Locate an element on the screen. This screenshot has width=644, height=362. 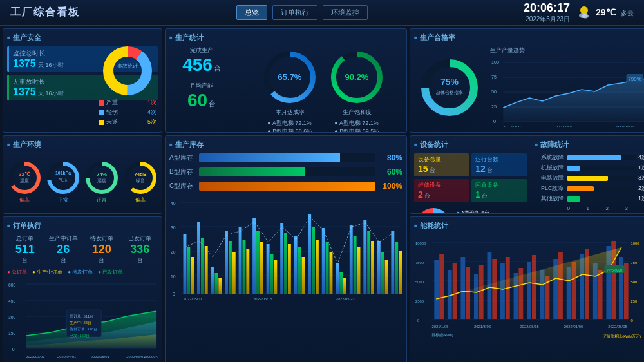
env-gauges: 32℃ 温度 偏高 101kPa 气压 正常 is located at coordinates (82, 182).